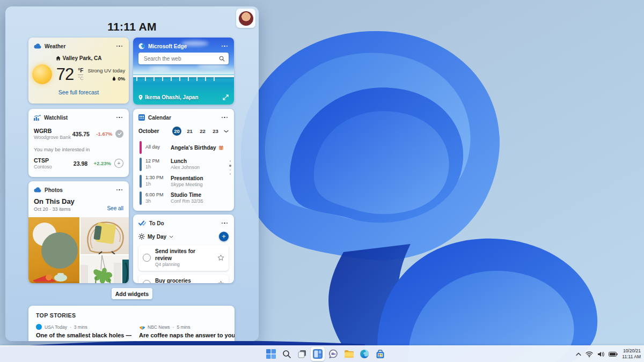 Image resolution: width=644 pixels, height=362 pixels. What do you see at coordinates (184, 160) in the screenshot?
I see `calendar-widget: Calendar October 20 21 22 23 All` at bounding box center [184, 160].